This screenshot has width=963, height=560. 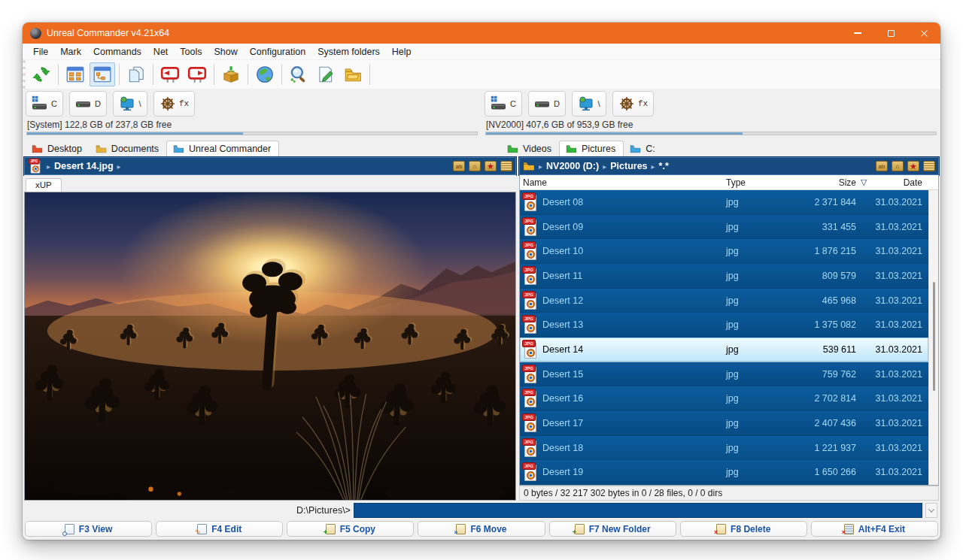 What do you see at coordinates (633, 104) in the screenshot?
I see `right-fx-button: fx` at bounding box center [633, 104].